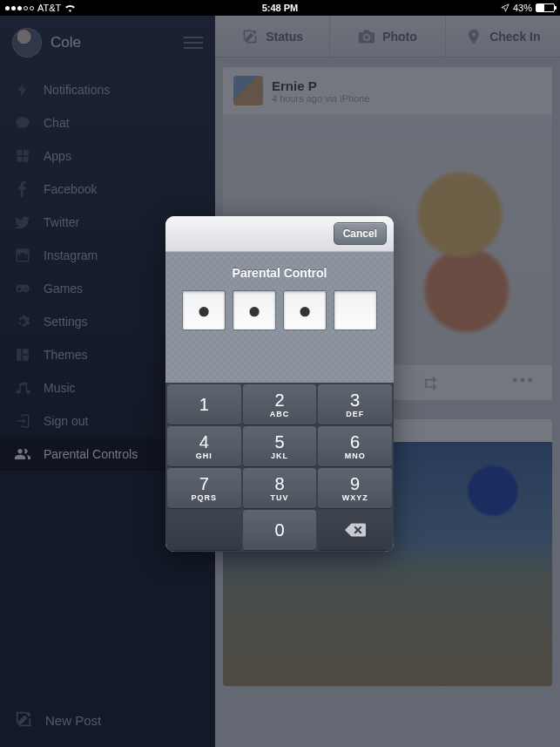 This screenshot has height=747, width=560. I want to click on status-bar: AT&T 5:48 PM 43%, so click(280, 8).